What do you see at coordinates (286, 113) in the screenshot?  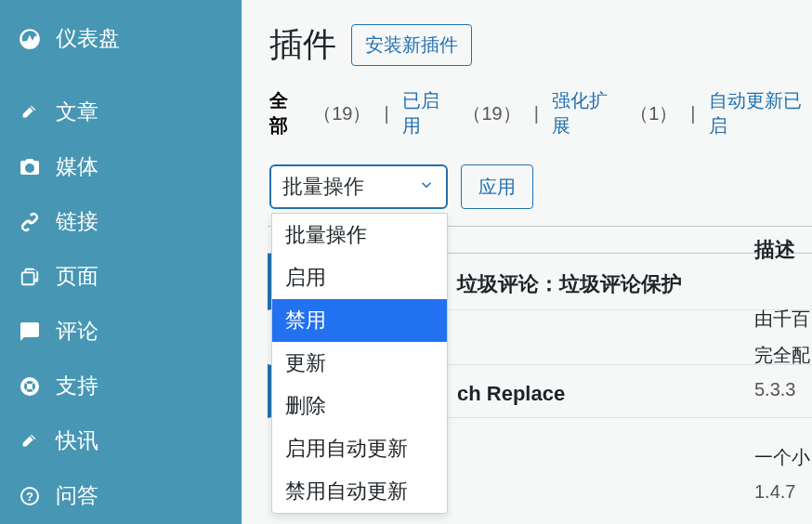 I see `filter-all: 全部` at bounding box center [286, 113].